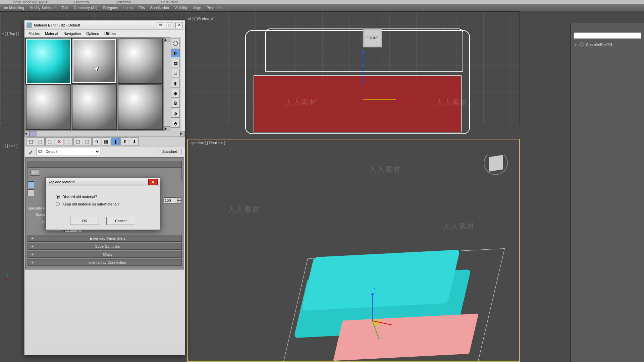  I want to click on viewport-label-left: + ] [ Left ], so click(10, 146).